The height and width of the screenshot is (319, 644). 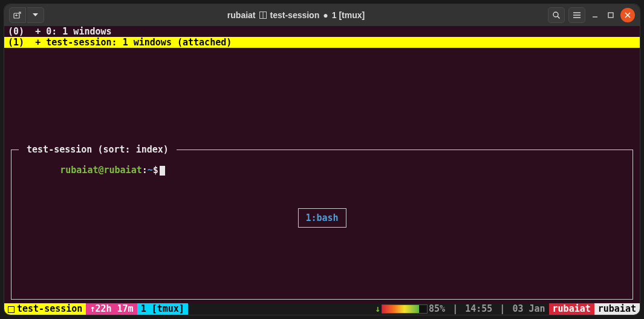 I want to click on maximize-button, so click(x=611, y=15).